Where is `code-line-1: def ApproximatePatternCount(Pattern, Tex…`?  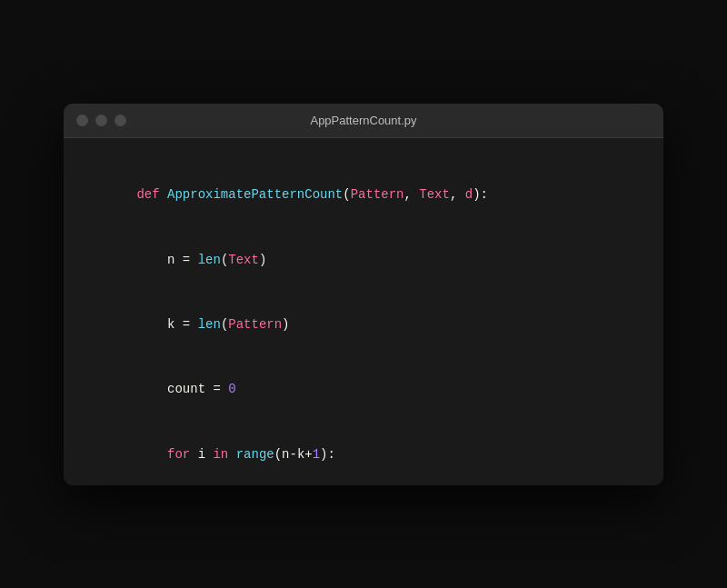 code-line-1: def ApproximatePatternCount(Pattern, Tex… is located at coordinates (364, 196).